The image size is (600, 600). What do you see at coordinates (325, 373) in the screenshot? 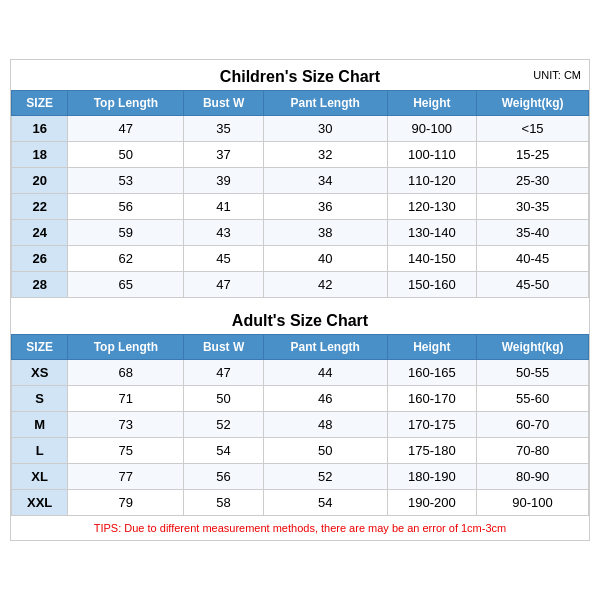
I see `table-cell: 44` at bounding box center [325, 373].